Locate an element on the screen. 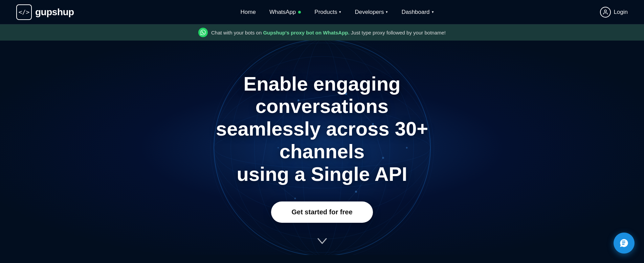  nav-item-home: Home is located at coordinates (248, 12).